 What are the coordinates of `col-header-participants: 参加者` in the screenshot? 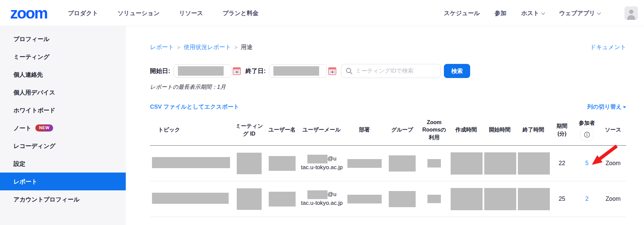 It's located at (587, 130).